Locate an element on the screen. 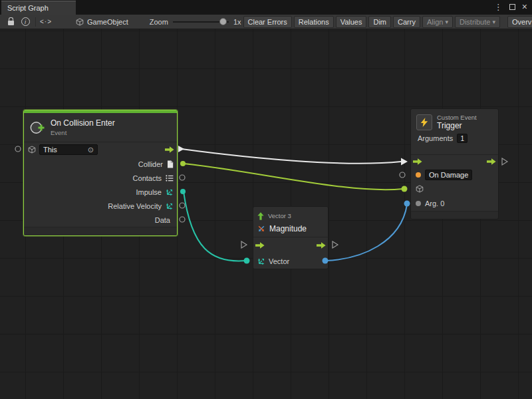 This screenshot has height=399, width=532. contacts-output-port is located at coordinates (182, 178).